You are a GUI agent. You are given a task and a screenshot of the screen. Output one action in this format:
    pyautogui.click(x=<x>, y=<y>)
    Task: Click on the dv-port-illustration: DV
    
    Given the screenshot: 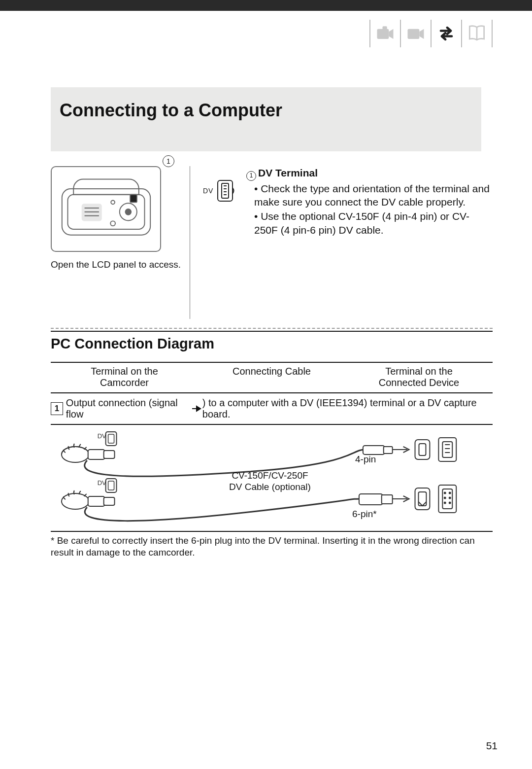 What is the action you would take?
    pyautogui.click(x=219, y=191)
    